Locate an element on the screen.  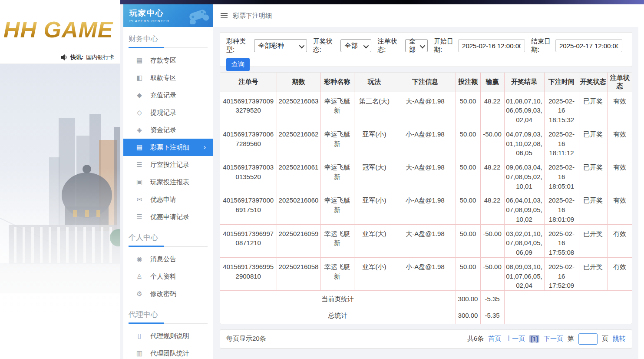
column-header: 下注信息 is located at coordinates (425, 82).